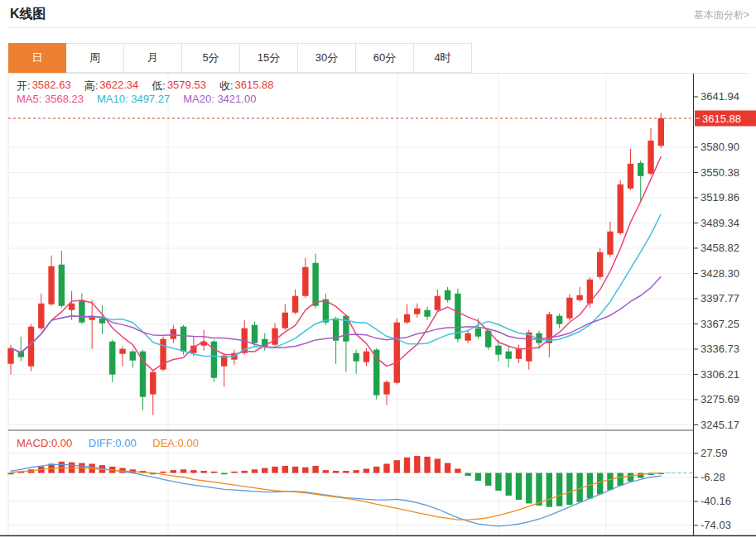  What do you see at coordinates (720, 96) in the screenshot?
I see `svg-text: 3641.94` at bounding box center [720, 96].